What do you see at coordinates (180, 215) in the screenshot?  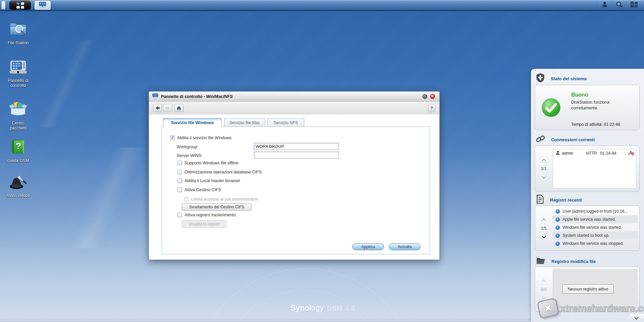 I see `transfer-log-checkbox` at bounding box center [180, 215].